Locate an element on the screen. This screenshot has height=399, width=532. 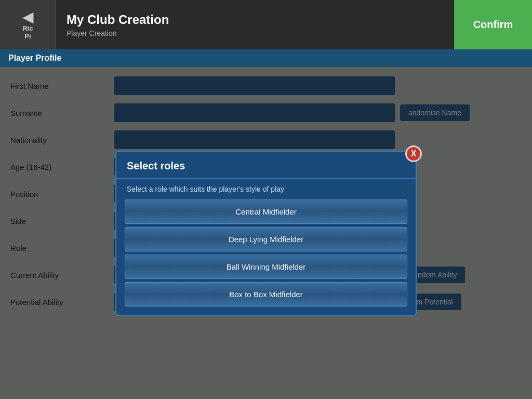
main-title: My Club Creation is located at coordinates (260, 20).